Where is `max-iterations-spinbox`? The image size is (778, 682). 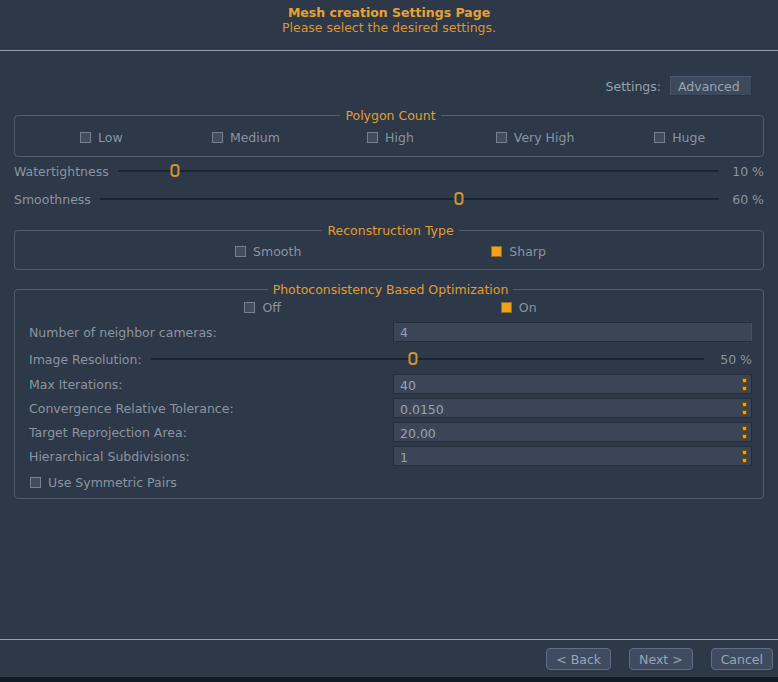
max-iterations-spinbox is located at coordinates (572, 384).